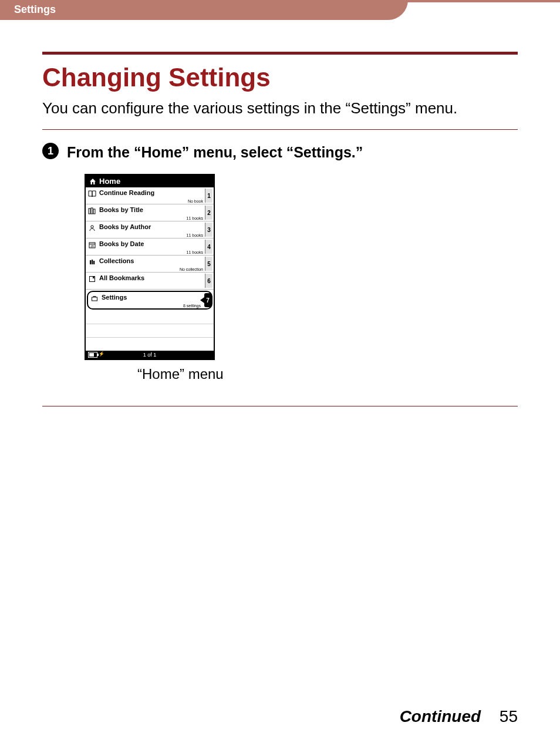 Image resolution: width=560 pixels, height=746 pixels. What do you see at coordinates (150, 355) in the screenshot?
I see `device-page-indicator: 1 of 1` at bounding box center [150, 355].